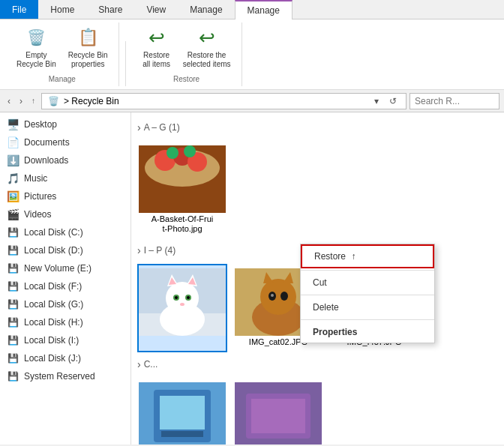  What do you see at coordinates (318, 365) in the screenshot?
I see `section-header-c: C...` at bounding box center [318, 365].